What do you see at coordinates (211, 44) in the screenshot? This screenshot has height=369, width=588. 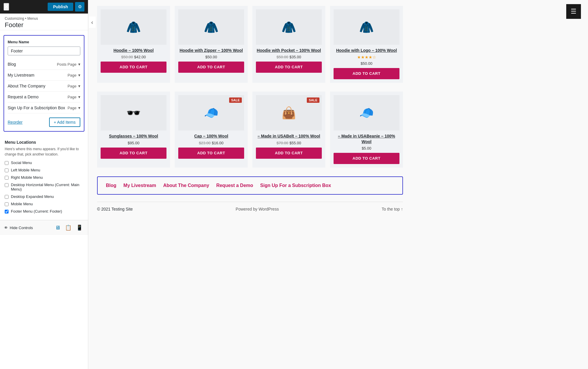 I see `product-card: 🧥Hoodie with Zipper – 100% Wool$50.00ADD…` at bounding box center [211, 44].